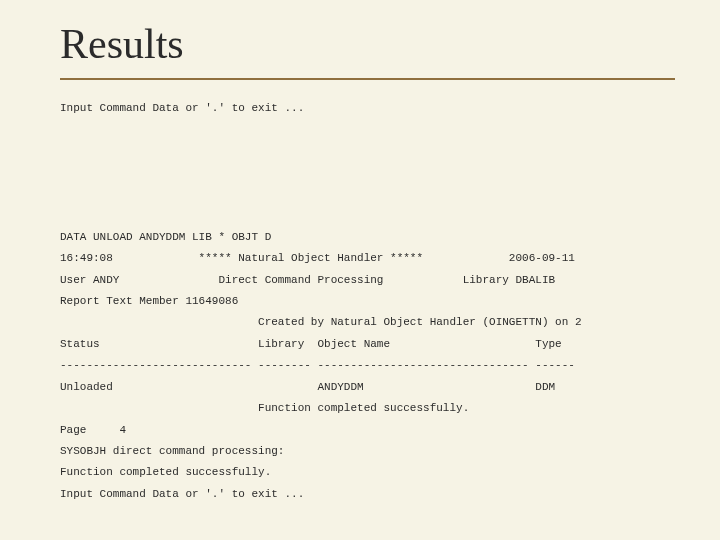 The image size is (720, 540). What do you see at coordinates (321, 322) in the screenshot?
I see `output-line: Created by Natural Object Handler (OINGE…` at bounding box center [321, 322].